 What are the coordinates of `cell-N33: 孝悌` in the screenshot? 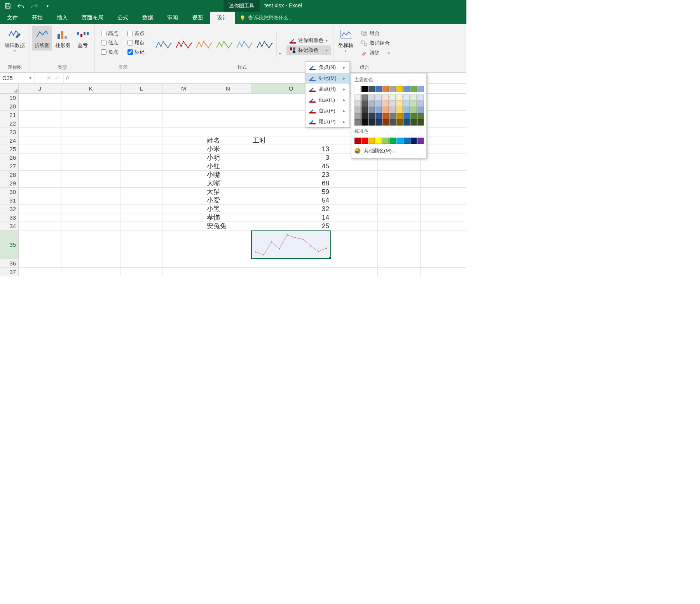 It's located at (228, 218).